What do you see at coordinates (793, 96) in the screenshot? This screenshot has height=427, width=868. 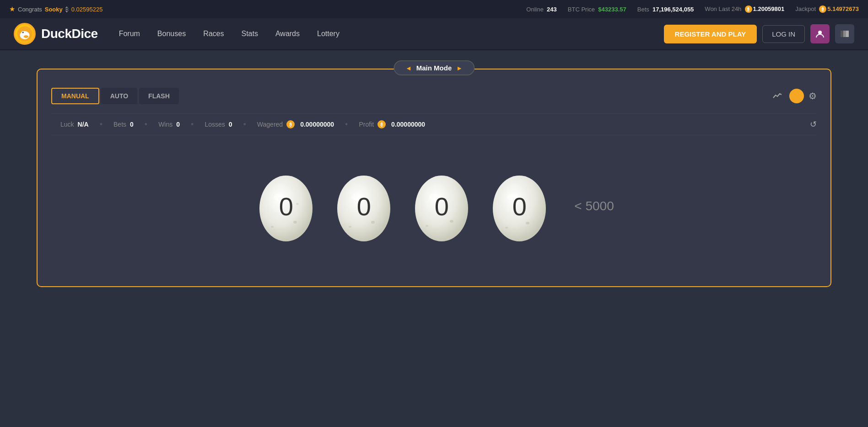 I see `tab-tools: ⚙` at bounding box center [793, 96].